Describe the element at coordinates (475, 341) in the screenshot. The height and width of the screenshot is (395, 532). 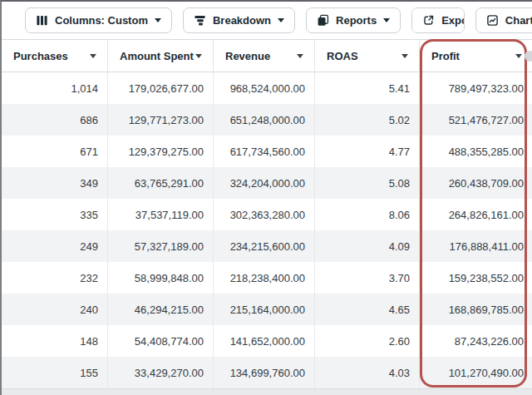
I see `table-cell: 87,243,226.00` at that location.